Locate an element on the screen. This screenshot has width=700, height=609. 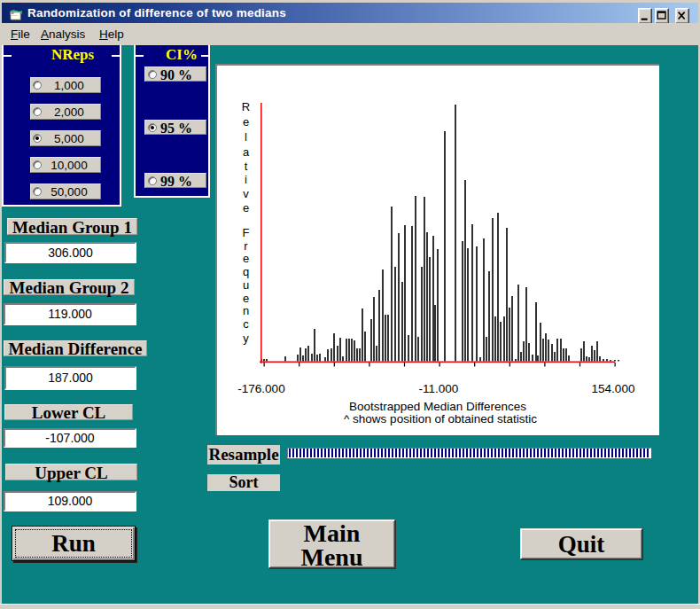
svg-text: -176.000 is located at coordinates (261, 388).